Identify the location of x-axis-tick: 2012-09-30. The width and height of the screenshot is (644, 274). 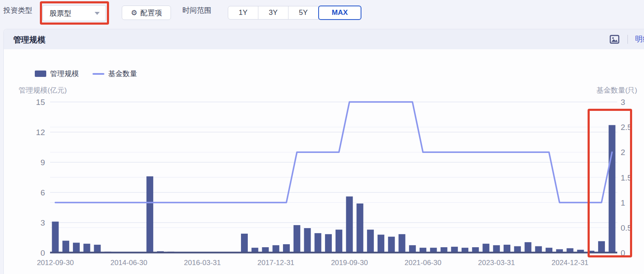
(55, 263).